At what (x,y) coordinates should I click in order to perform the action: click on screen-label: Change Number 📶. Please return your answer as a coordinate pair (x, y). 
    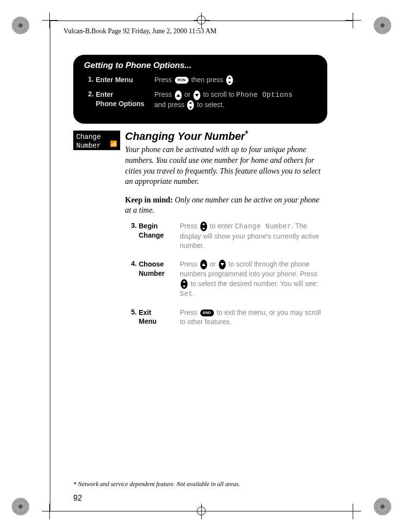
    Looking at the image, I should click on (97, 140).